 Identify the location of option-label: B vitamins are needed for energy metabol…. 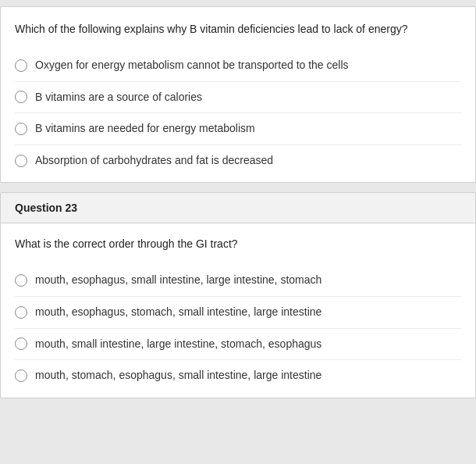
(145, 129).